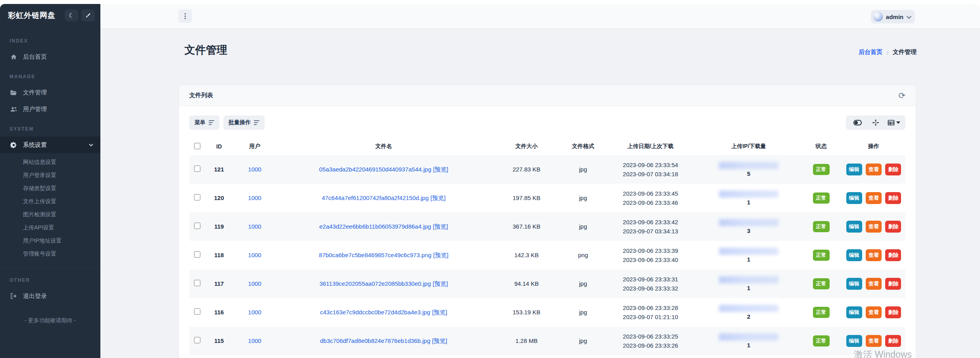 The height and width of the screenshot is (358, 980). What do you see at coordinates (50, 175) in the screenshot?
I see `sidebar-subitem-user-login: 用户登录设置` at bounding box center [50, 175].